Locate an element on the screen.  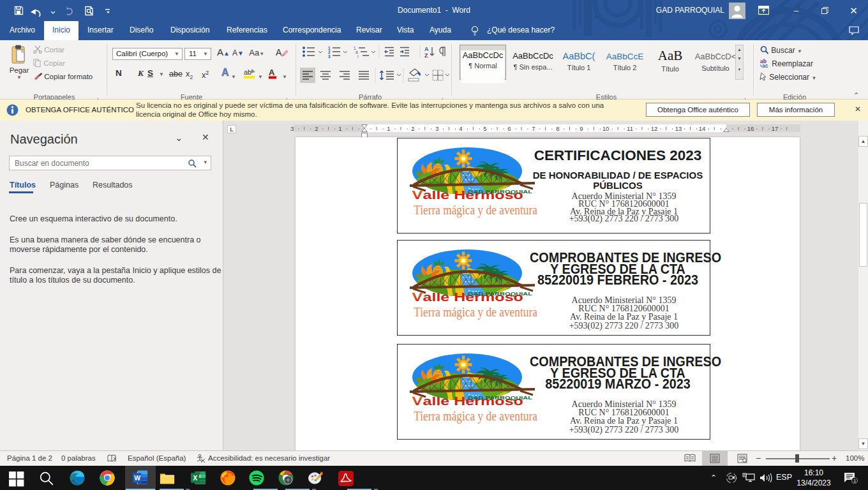
svg-text: 5 is located at coordinates (485, 129).